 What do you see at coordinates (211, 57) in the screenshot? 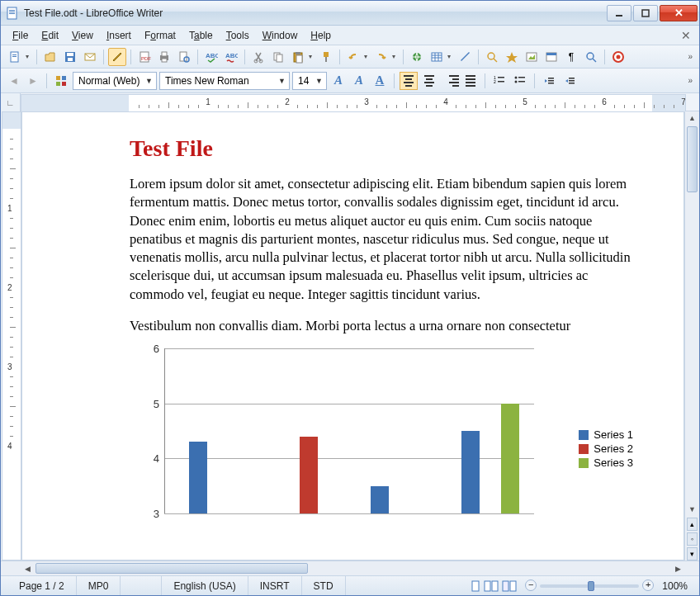
I see `spellcheck-button: ABC` at bounding box center [211, 57].